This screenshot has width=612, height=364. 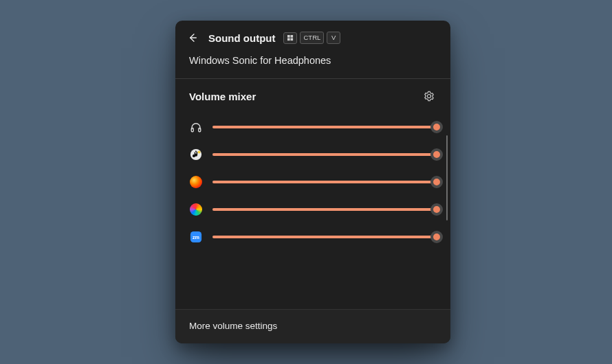 What do you see at coordinates (315, 209) in the screenshot?
I see `mixer-row-photos` at bounding box center [315, 209].